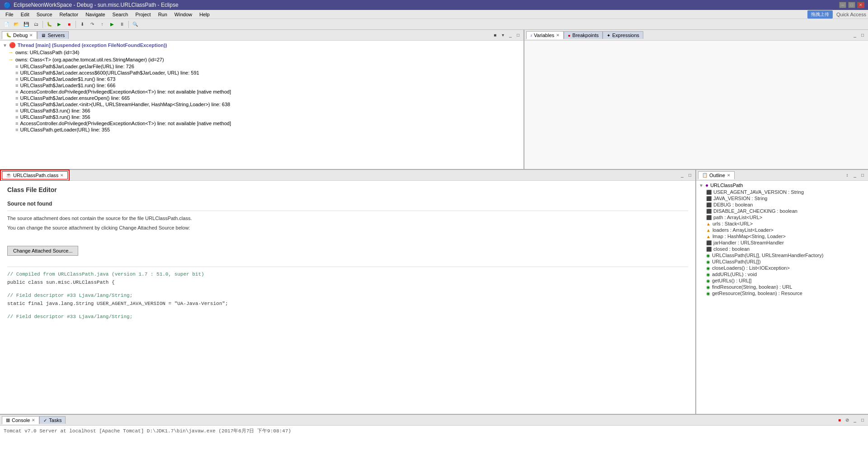  Describe the element at coordinates (682, 175) in the screenshot. I see `editor-minimize-button: _` at that location.